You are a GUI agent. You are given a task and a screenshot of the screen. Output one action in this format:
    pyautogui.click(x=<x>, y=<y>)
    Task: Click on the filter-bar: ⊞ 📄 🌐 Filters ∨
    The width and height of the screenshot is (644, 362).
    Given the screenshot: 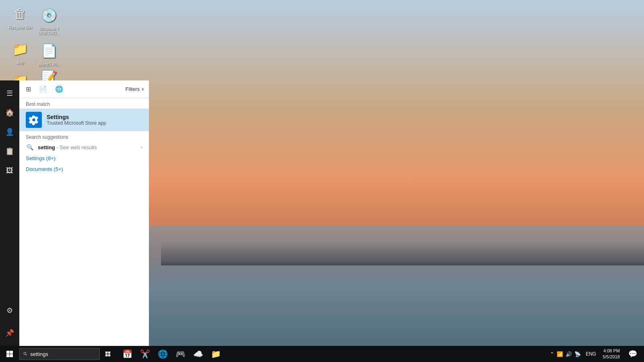 What is the action you would take?
    pyautogui.click(x=84, y=89)
    